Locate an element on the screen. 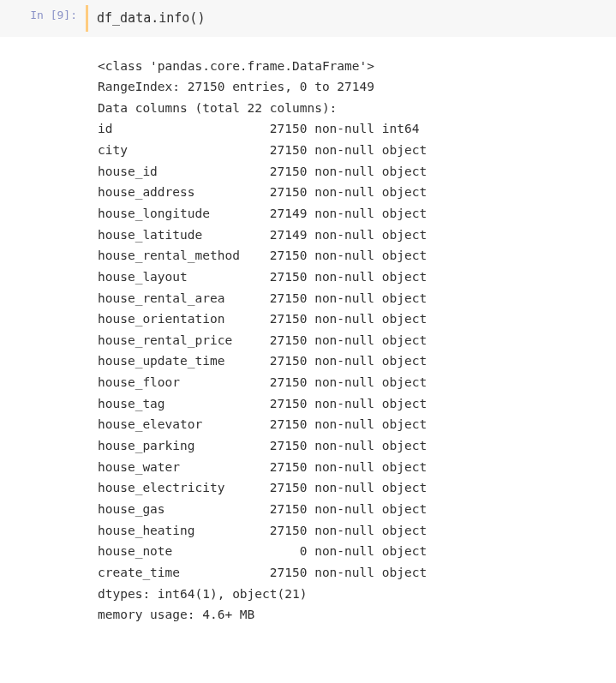 Image resolution: width=616 pixels, height=683 pixels. input-body: df_data.info() is located at coordinates (351, 19).